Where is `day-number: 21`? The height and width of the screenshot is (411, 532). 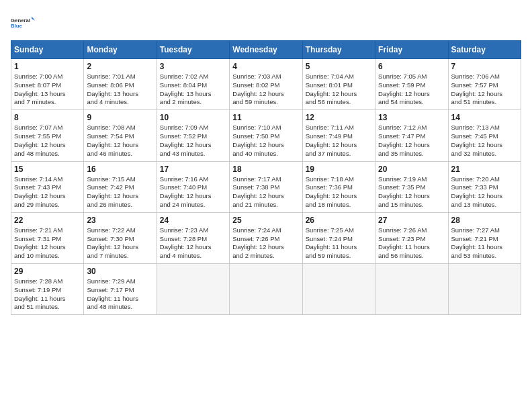 day-number: 21 is located at coordinates (485, 169).